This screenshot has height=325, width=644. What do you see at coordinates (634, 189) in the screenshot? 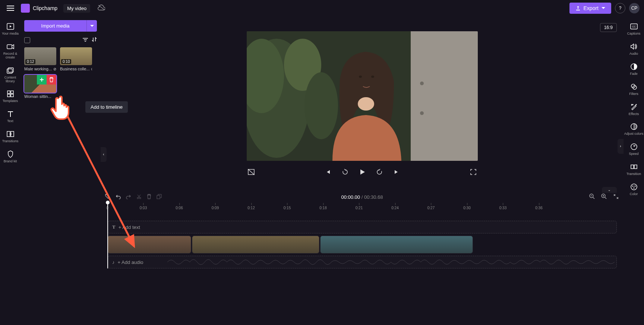
I see `property-item-color: Color` at bounding box center [634, 189].